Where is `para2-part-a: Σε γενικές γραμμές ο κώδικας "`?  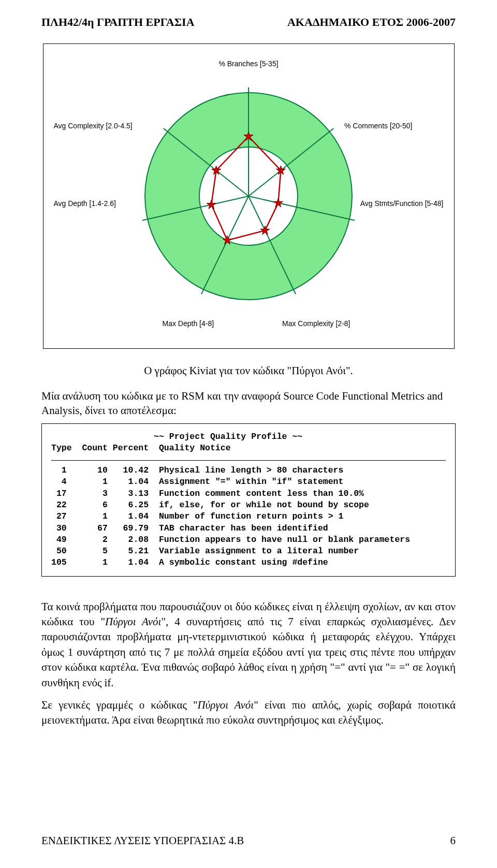 para2-part-a: Σε γενικές γραμμές ο κώδικας " is located at coordinates (120, 705).